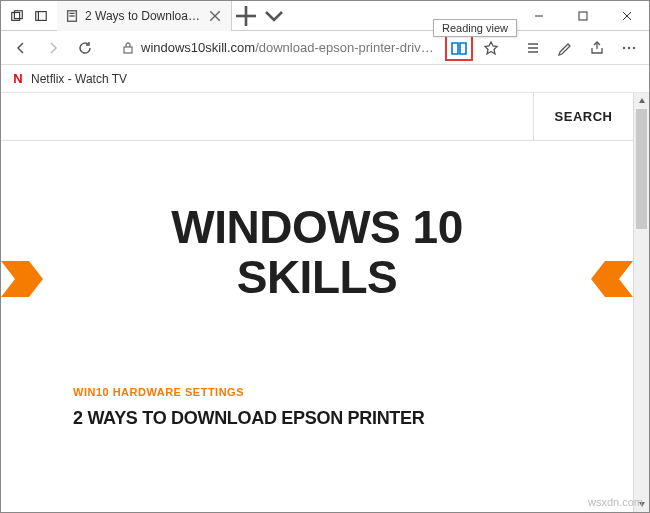 Image resolution: width=650 pixels, height=513 pixels. What do you see at coordinates (278, 48) in the screenshot?
I see `address-bar: windows10skill.com/download-epson-printe…` at bounding box center [278, 48].